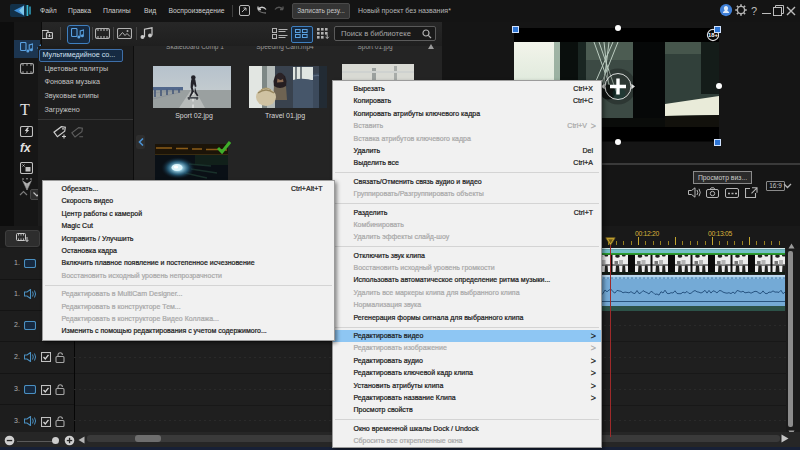 The width and height of the screenshot is (800, 450). What do you see at coordinates (713, 35) in the screenshot?
I see `svg-text: 18+` at bounding box center [713, 35].